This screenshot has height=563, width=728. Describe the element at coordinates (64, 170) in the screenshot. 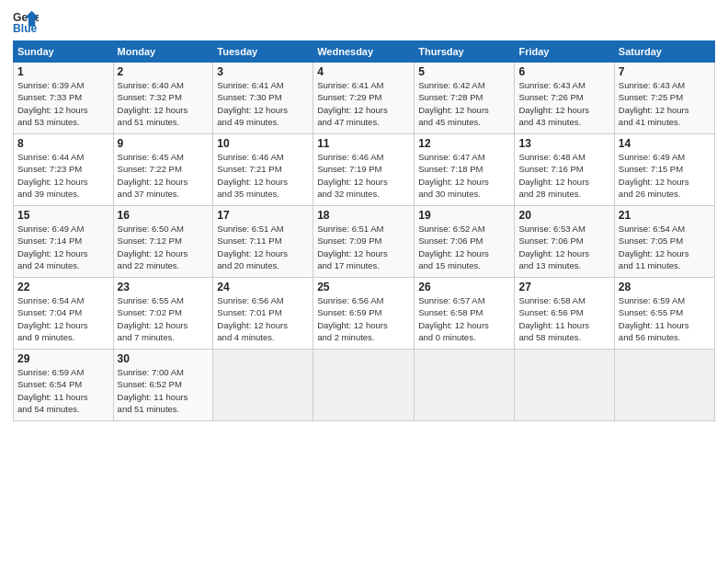

I see `calendar-cell: 8Sunrise: 6:44 AMSunset: 7:23 PMDaylight…` at that location.